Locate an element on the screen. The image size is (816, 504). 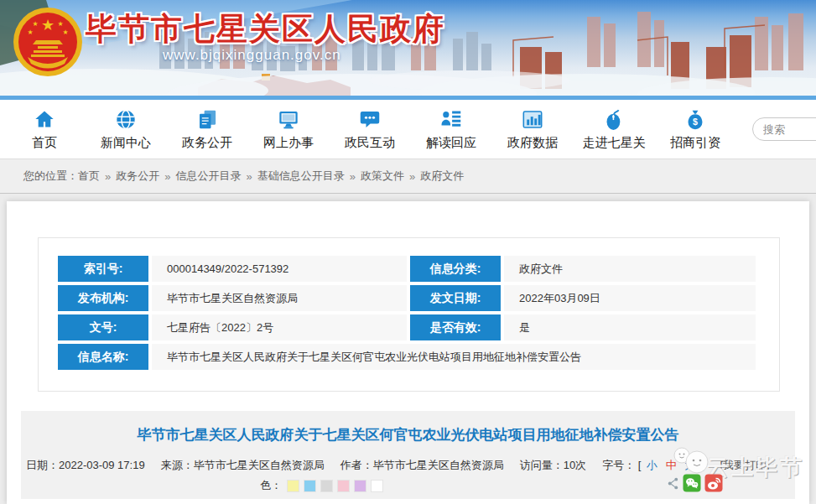
info-label-info-name: 信息名称: is located at coordinates (103, 357).